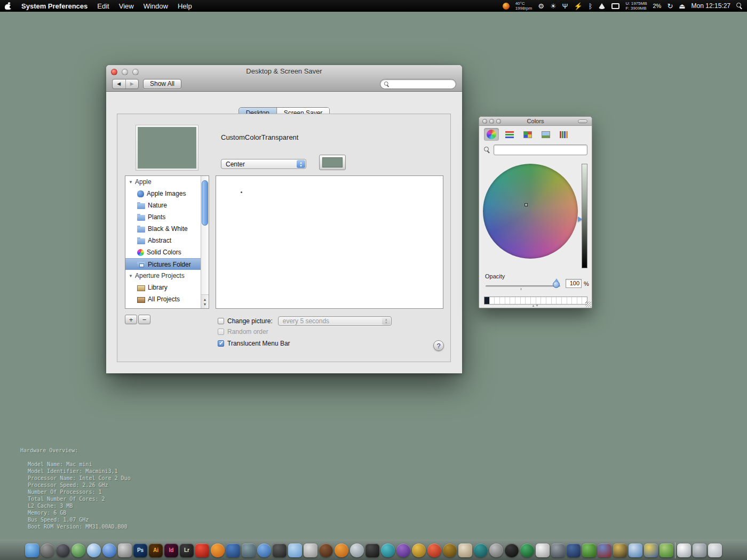  I want to click on teal-swirl-app, so click(388, 550).